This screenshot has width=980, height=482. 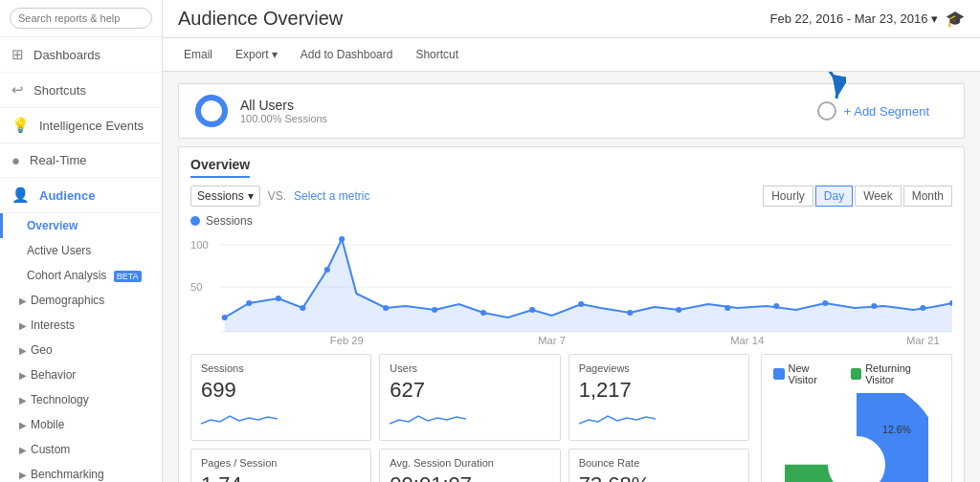 What do you see at coordinates (80, 19) in the screenshot?
I see `search-container` at bounding box center [80, 19].